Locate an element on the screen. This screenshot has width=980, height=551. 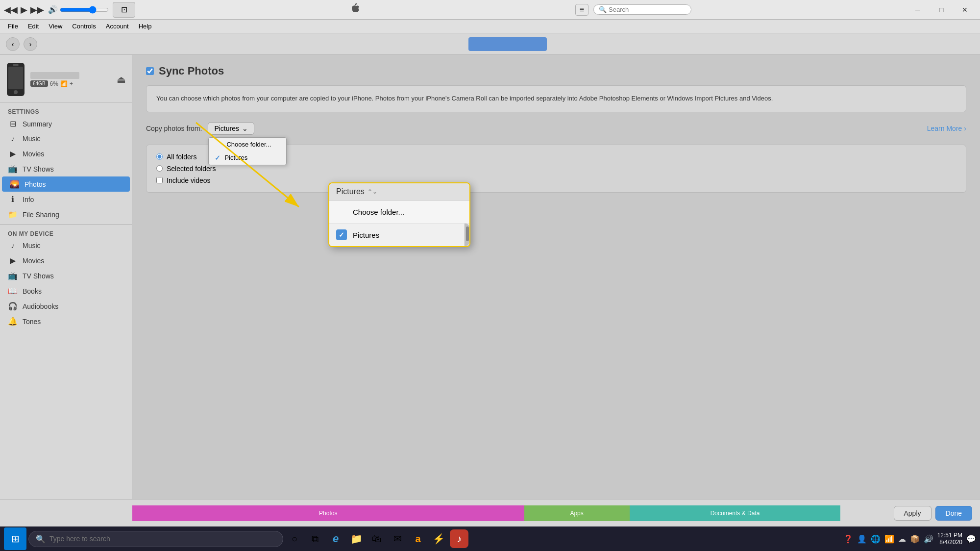
include-videos-label: Include videos is located at coordinates (189, 180).